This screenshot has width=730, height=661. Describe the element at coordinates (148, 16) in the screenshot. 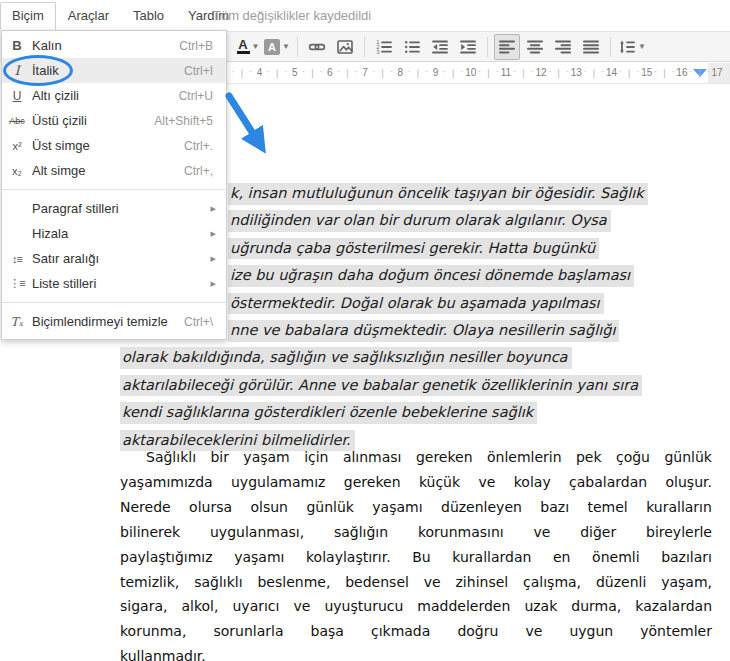

I see `menubar-item-tablo: Tablo` at that location.